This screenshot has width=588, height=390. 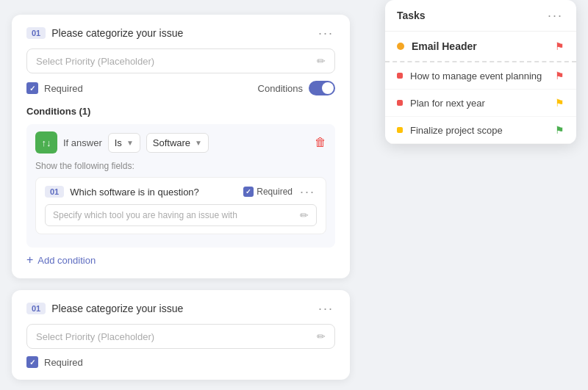 I want to click on conditions-toggle, so click(x=322, y=88).